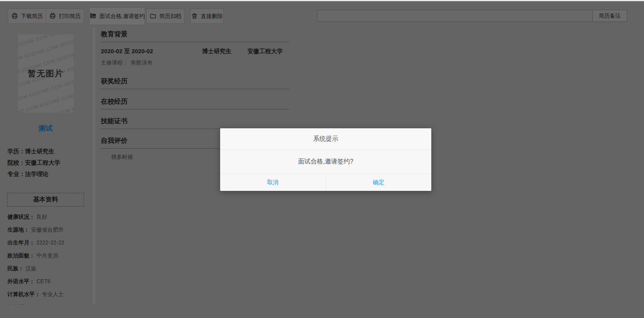 The height and width of the screenshot is (318, 644). Describe the element at coordinates (326, 162) in the screenshot. I see `dialog-message: 面试合格,邀请签约?` at that location.